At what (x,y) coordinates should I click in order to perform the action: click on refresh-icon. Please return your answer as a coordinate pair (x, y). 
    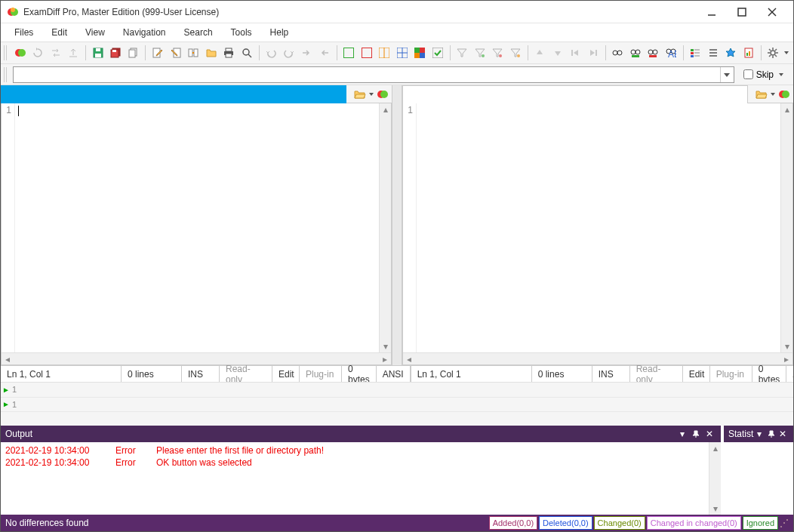
    Looking at the image, I should click on (38, 53).